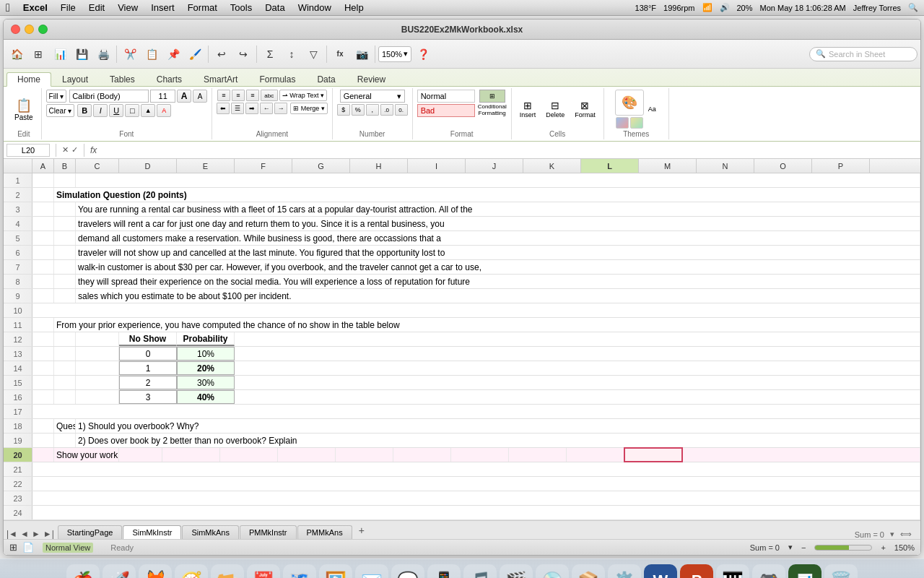  Describe the element at coordinates (148, 166) in the screenshot. I see `col-header-d: D` at that location.